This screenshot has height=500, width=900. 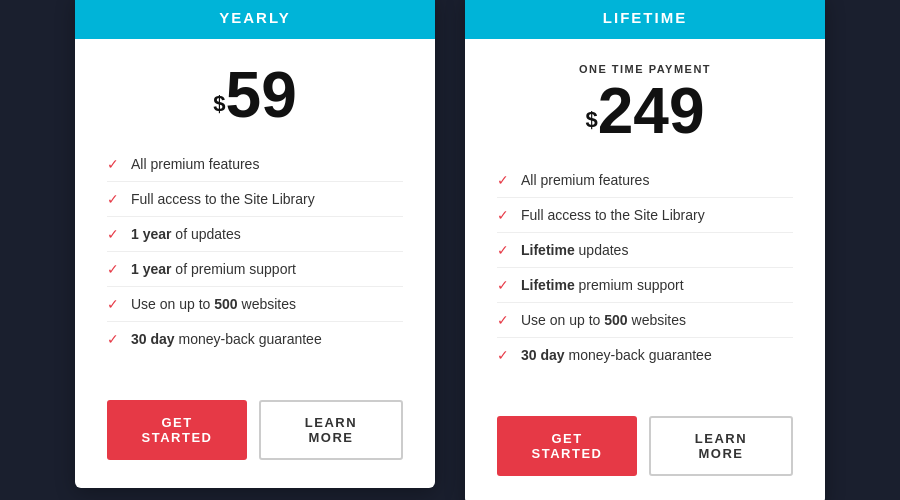 I want to click on one-time-payment-label: ONE TIME PAYMENT, so click(x=645, y=69).